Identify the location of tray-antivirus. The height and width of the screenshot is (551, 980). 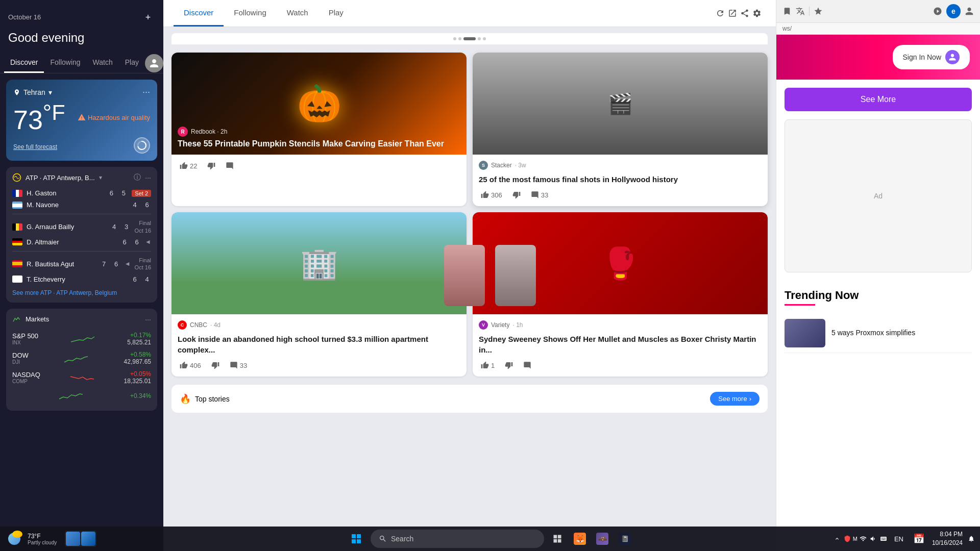
(847, 539).